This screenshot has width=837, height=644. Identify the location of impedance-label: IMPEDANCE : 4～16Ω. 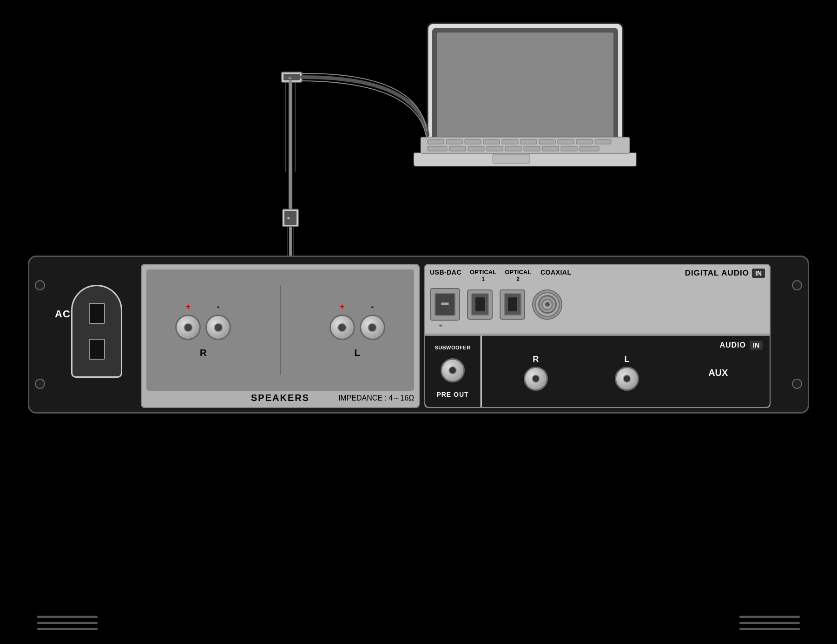
(376, 399).